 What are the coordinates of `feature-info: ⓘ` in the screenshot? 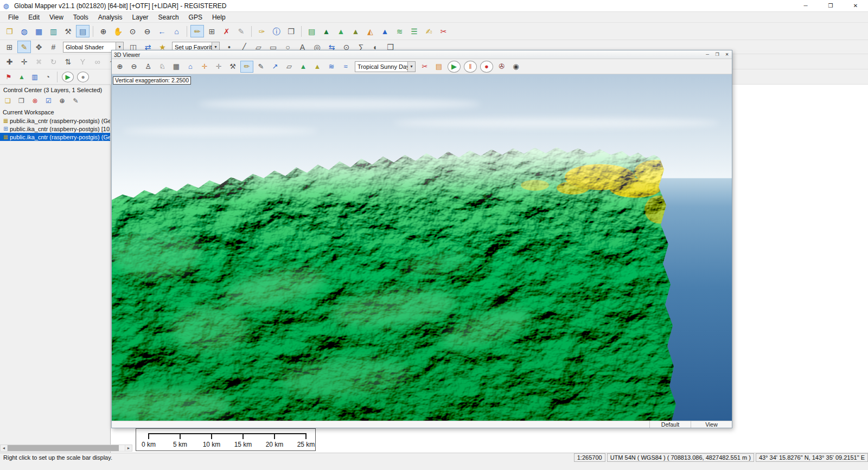 It's located at (277, 31).